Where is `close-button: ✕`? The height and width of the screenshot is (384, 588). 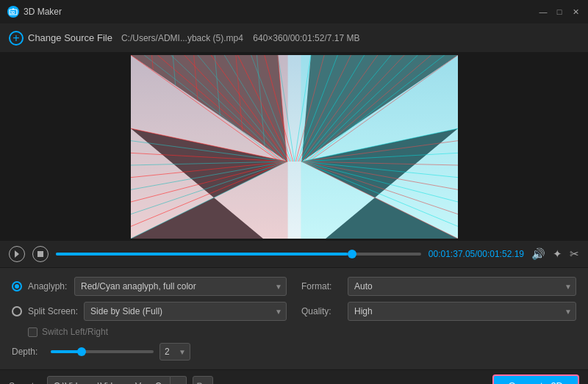 close-button: ✕ is located at coordinates (576, 12).